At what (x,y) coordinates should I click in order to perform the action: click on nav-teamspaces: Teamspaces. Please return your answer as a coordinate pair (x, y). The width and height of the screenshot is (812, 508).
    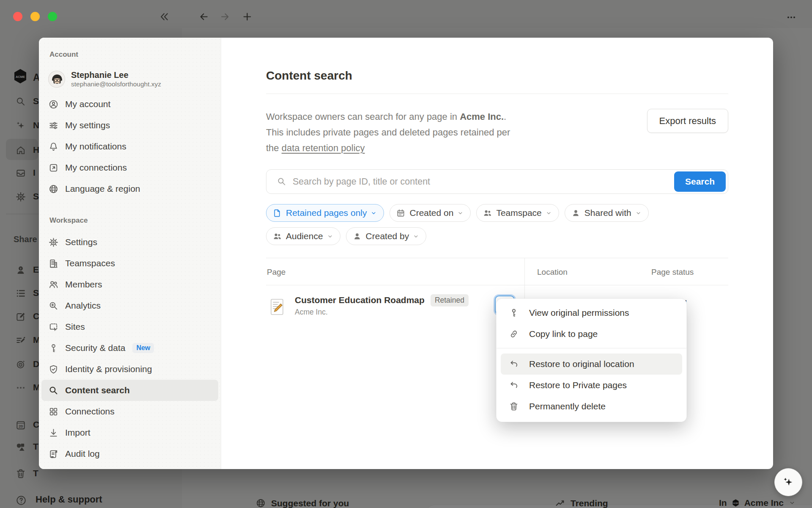
    Looking at the image, I should click on (130, 263).